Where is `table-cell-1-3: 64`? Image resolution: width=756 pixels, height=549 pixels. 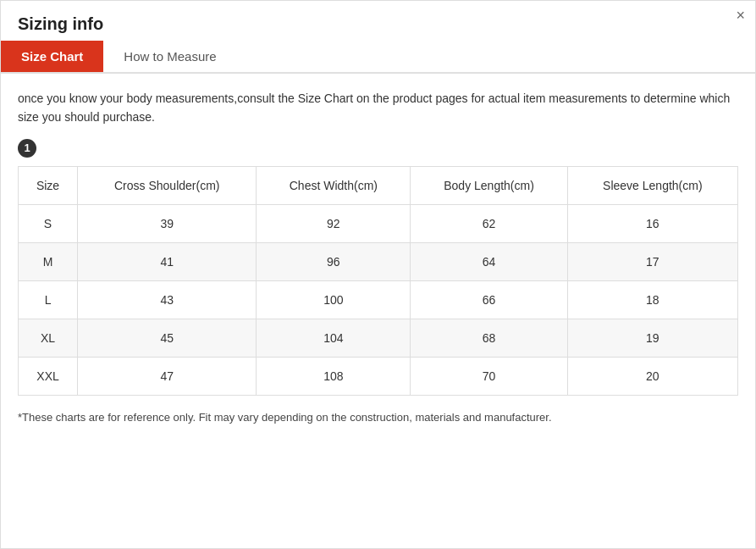 table-cell-1-3: 64 is located at coordinates (489, 261).